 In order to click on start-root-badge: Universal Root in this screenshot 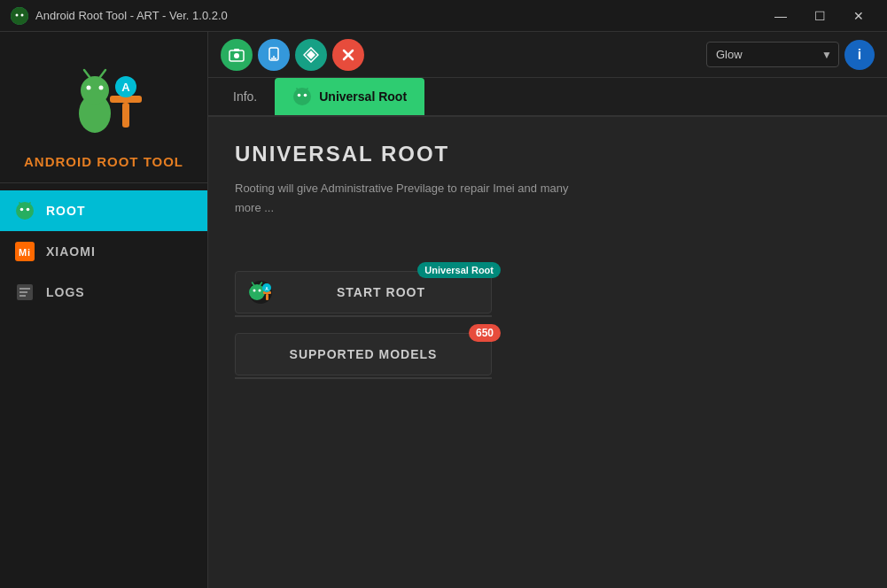, I will do `click(459, 270)`.